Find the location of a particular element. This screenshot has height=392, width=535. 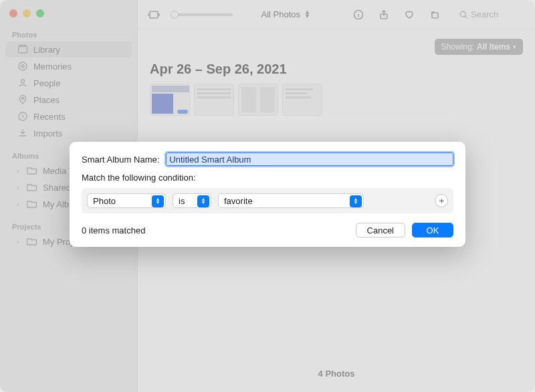

button-label: Cancel is located at coordinates (381, 230).